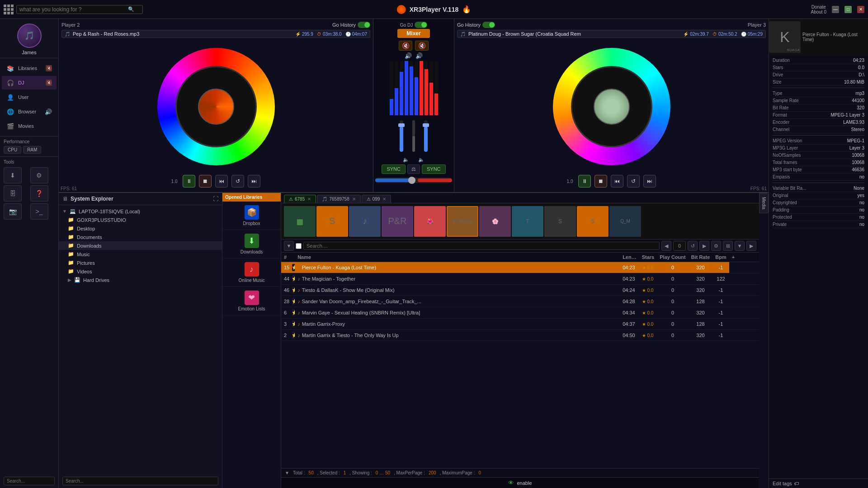 The width and height of the screenshot is (868, 488). Describe the element at coordinates (29, 112) in the screenshot. I see `sidebar-item-browser: 🌐 Browser 🔊` at that location.